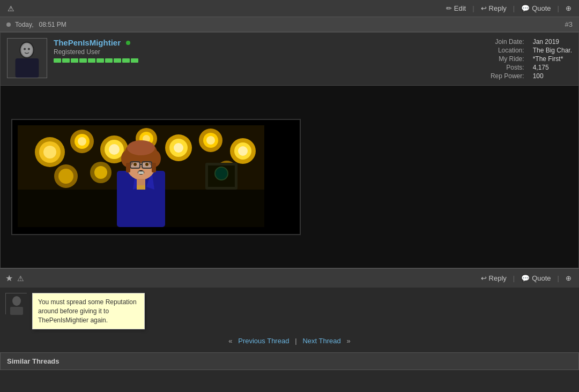 Image resolution: width=579 pixels, height=392 pixels. What do you see at coordinates (269, 52) in the screenshot?
I see `user-title: Registered User` at bounding box center [269, 52].